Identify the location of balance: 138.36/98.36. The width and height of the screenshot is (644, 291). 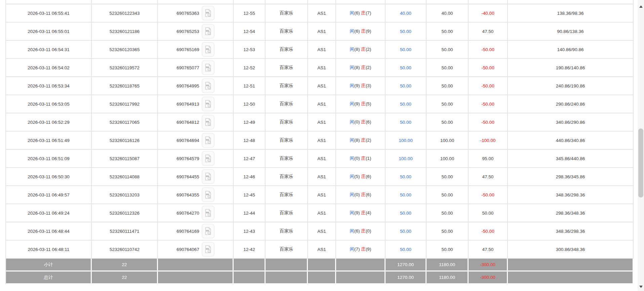
(571, 13).